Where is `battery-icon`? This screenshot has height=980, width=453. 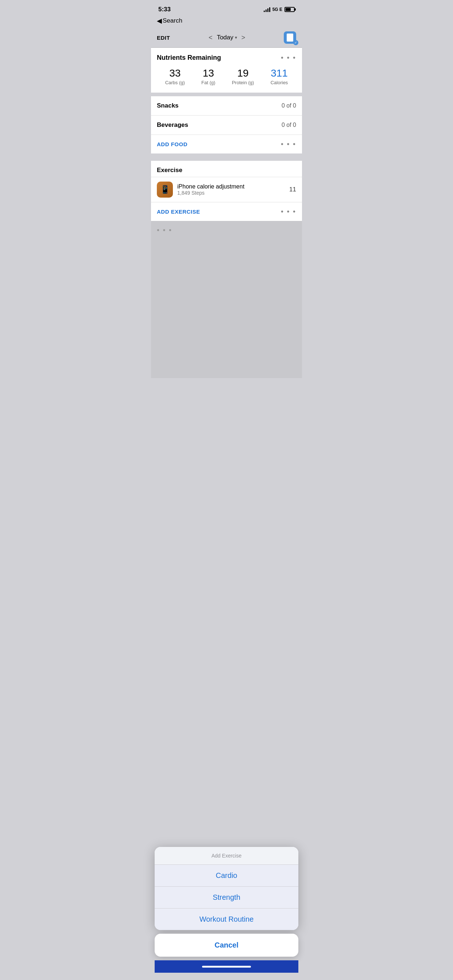 battery-icon is located at coordinates (289, 10).